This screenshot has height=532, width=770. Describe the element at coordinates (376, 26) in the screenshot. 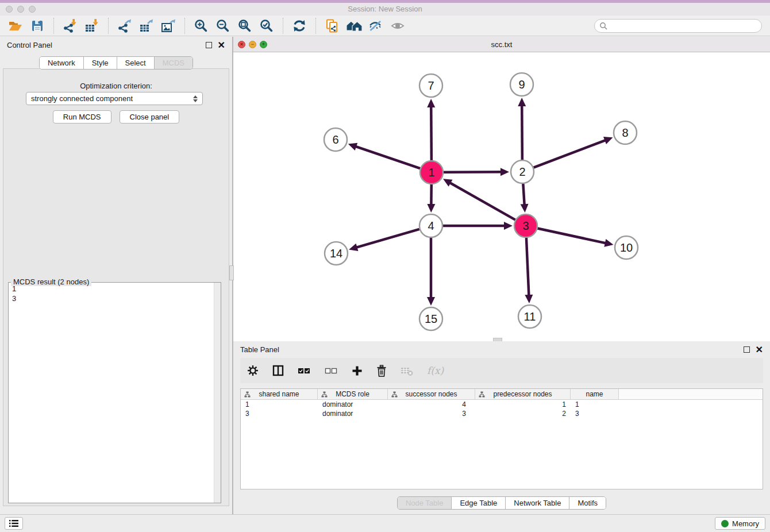

I see `hide-eye-icon` at that location.